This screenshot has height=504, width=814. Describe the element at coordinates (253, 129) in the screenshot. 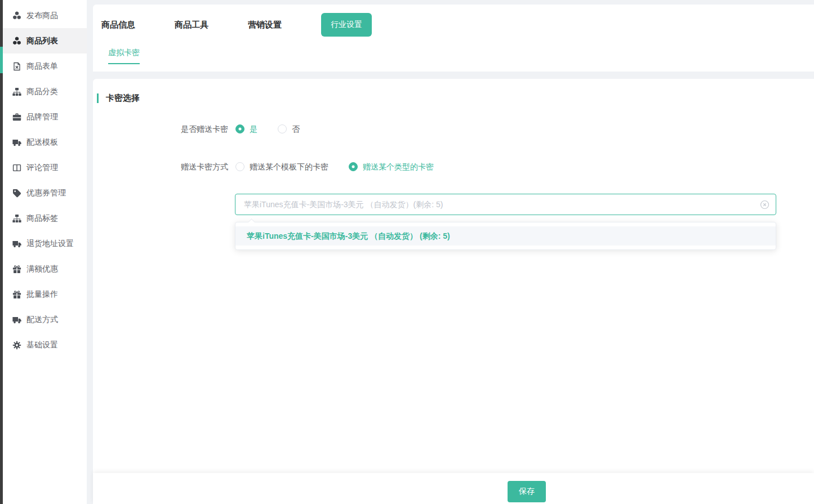

I see `radio-option-label: 是` at that location.